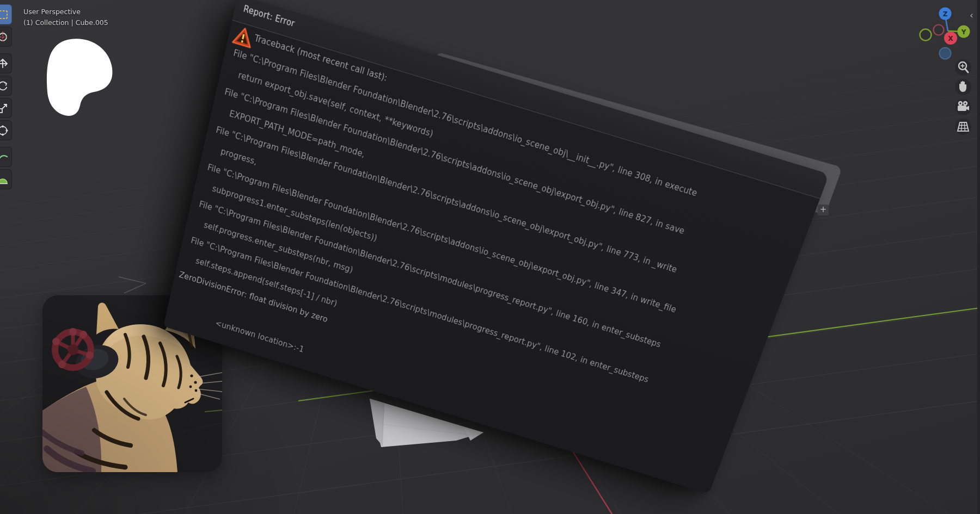 This screenshot has height=514, width=980. I want to click on svg-text: Y, so click(964, 32).